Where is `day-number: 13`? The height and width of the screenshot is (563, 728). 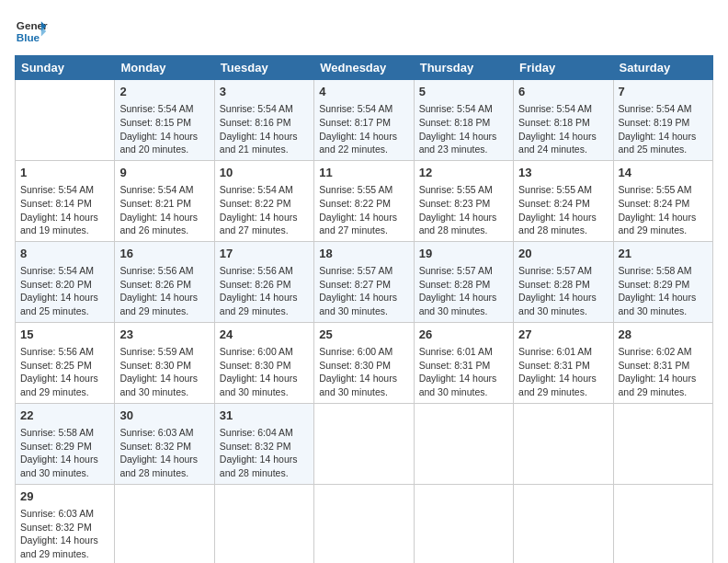
day-number: 13 is located at coordinates (563, 173).